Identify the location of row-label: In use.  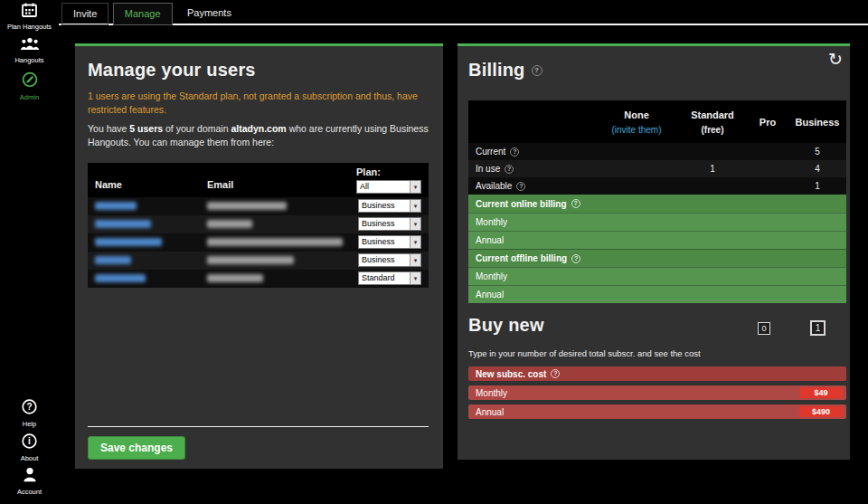
(488, 168).